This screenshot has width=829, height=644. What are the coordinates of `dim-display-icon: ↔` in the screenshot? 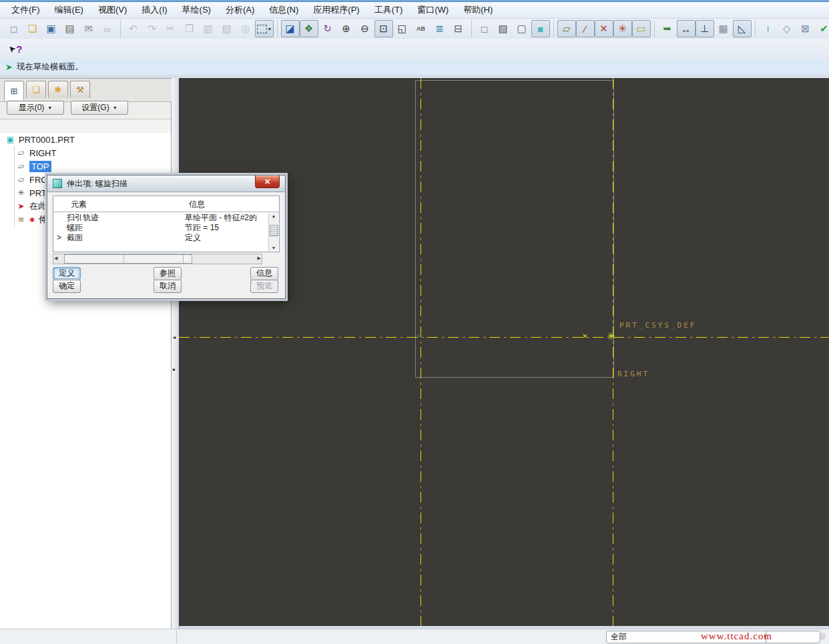 It's located at (686, 29).